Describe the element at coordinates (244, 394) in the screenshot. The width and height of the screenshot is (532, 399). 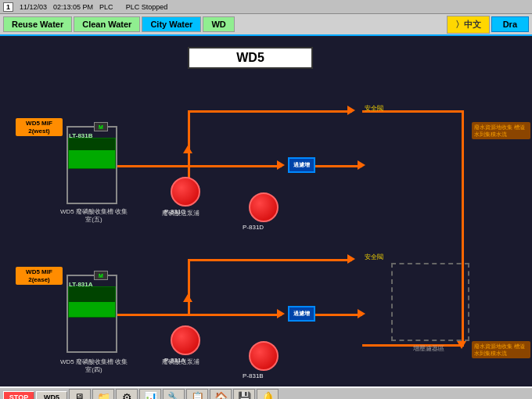
I see `taskbar-icon-8: 💾` at that location.